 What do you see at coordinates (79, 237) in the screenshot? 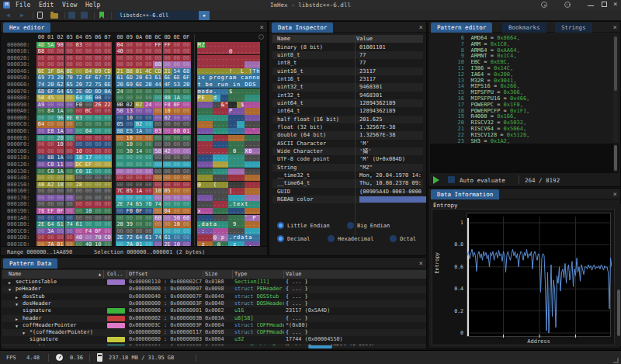
I see `hex-byte: 40` at bounding box center [79, 237].